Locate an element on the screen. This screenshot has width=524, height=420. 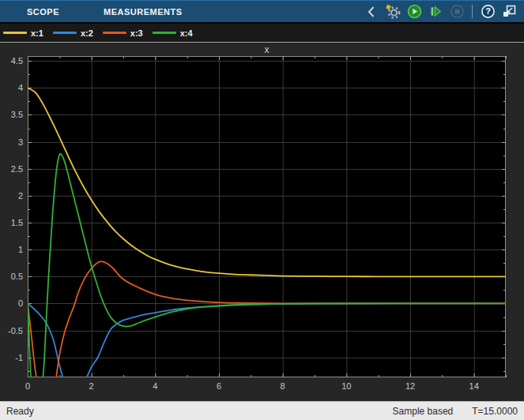
status-text: Ready is located at coordinates (21, 411).